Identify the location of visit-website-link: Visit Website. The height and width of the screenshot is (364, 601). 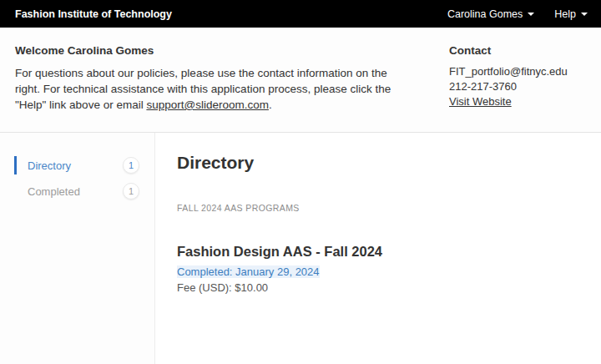
(481, 102).